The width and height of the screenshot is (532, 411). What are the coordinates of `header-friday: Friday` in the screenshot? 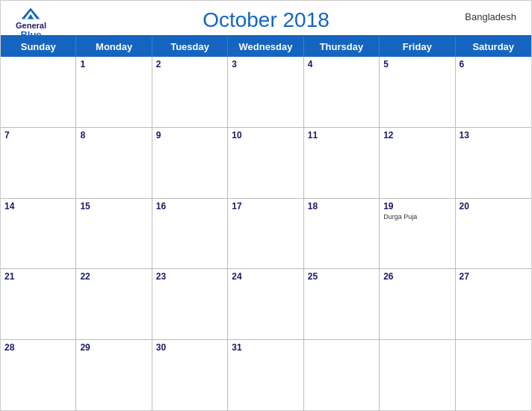 It's located at (417, 46).